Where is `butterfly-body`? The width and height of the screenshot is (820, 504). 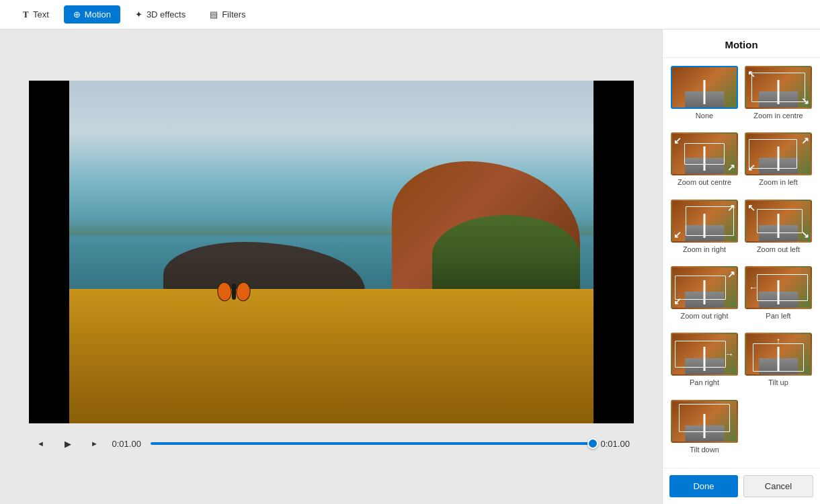 butterfly-body is located at coordinates (234, 292).